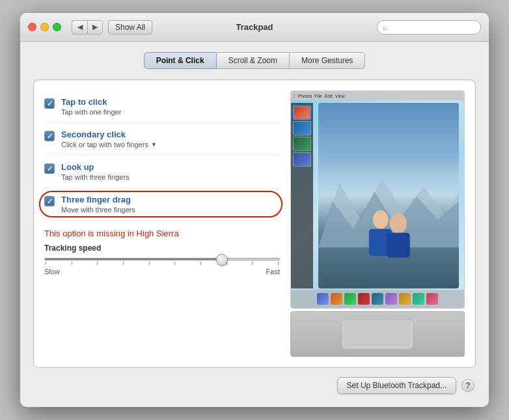 The width and height of the screenshot is (509, 420). I want to click on nav-buttons: ◀ ▶, so click(87, 27).